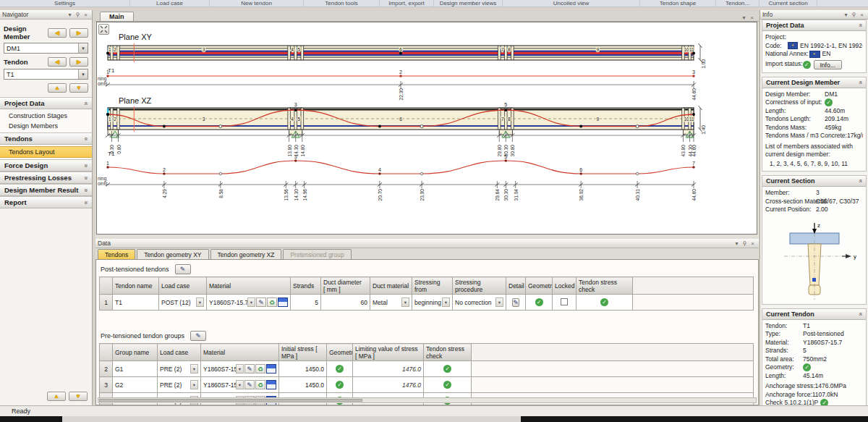 The image size is (868, 422). What do you see at coordinates (57, 88) in the screenshot?
I see `move-tendon-up-button: ▲` at bounding box center [57, 88].